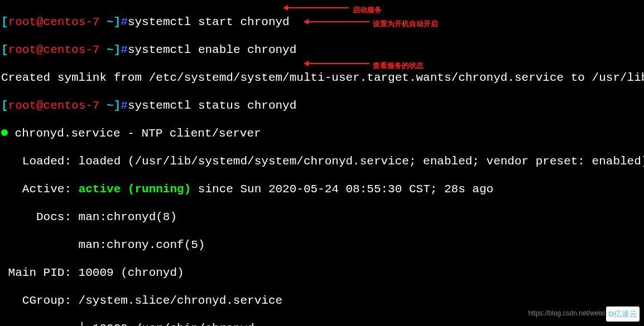  I want to click on annotation-2: 设置为开机自动开启, so click(405, 23).